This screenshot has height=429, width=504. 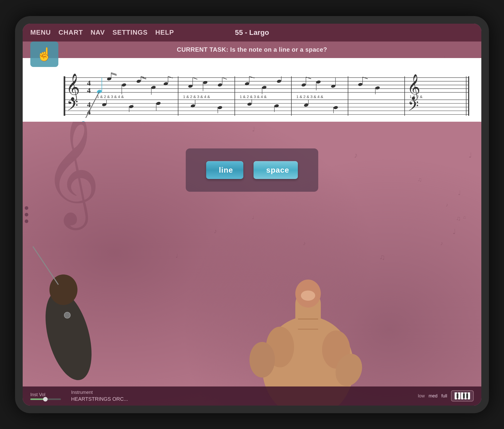 I want to click on answer-panel: line space, so click(x=252, y=170).